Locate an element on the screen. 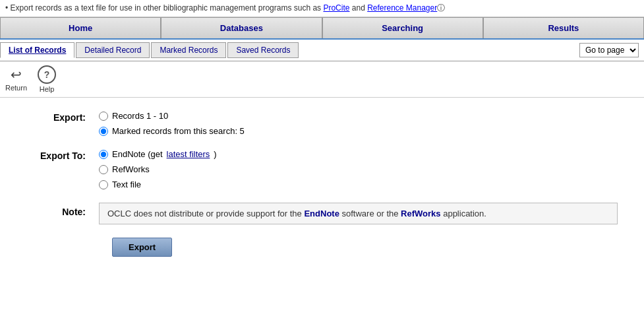  refworks-note-link: RefWorks is located at coordinates (421, 214).